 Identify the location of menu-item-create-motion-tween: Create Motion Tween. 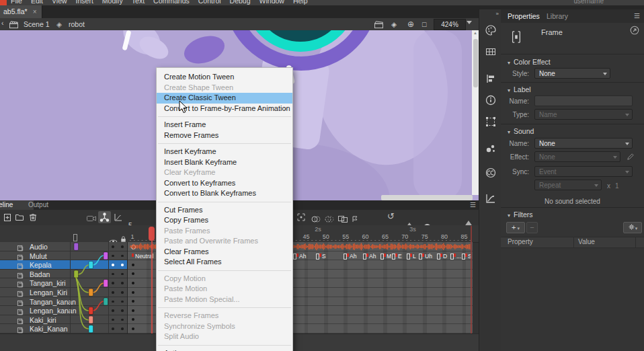
(225, 77).